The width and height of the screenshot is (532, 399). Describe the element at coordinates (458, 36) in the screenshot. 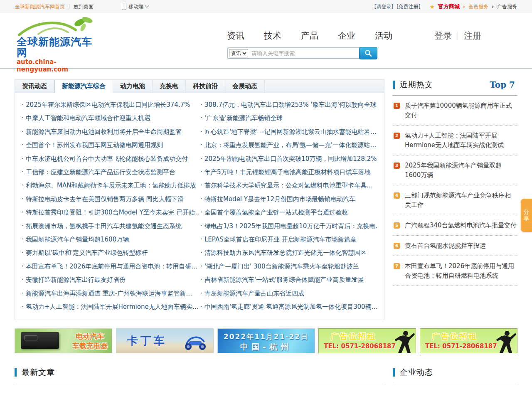

I see `auth-links: 登录 注册` at that location.